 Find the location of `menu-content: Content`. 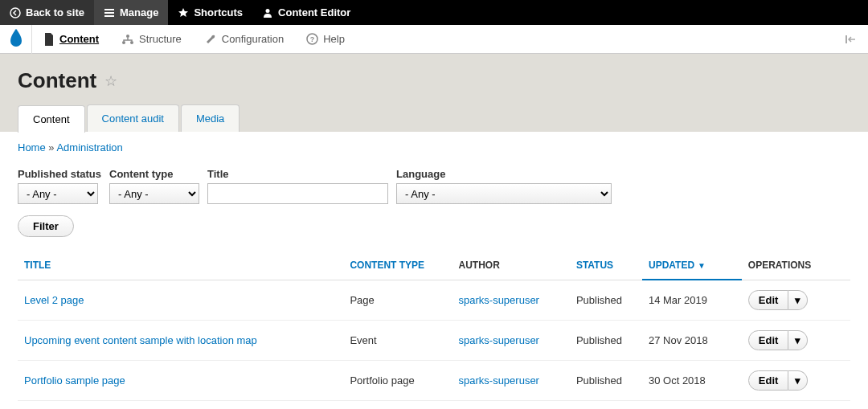

menu-content: Content is located at coordinates (71, 39).